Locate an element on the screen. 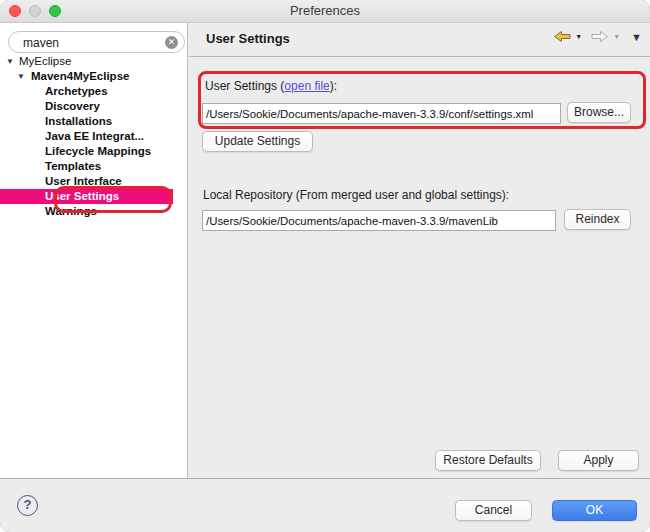  tree-item-label: Discovery is located at coordinates (72, 106).